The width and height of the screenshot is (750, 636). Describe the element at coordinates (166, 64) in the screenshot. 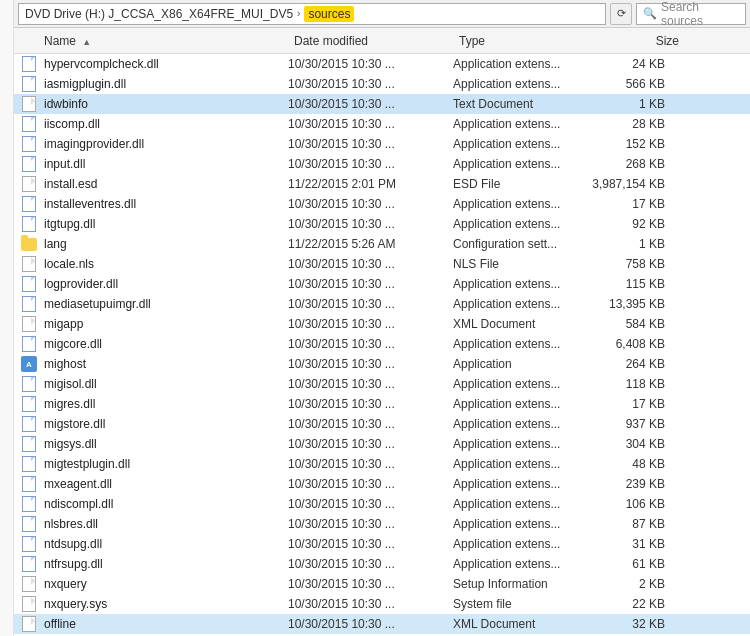

I see `cell-name: hypervcomplcheck.dll` at that location.